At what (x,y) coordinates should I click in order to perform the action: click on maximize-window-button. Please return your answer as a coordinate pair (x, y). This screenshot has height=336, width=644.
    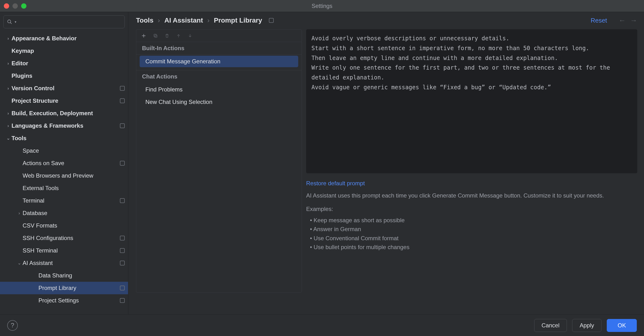
    Looking at the image, I should click on (24, 6).